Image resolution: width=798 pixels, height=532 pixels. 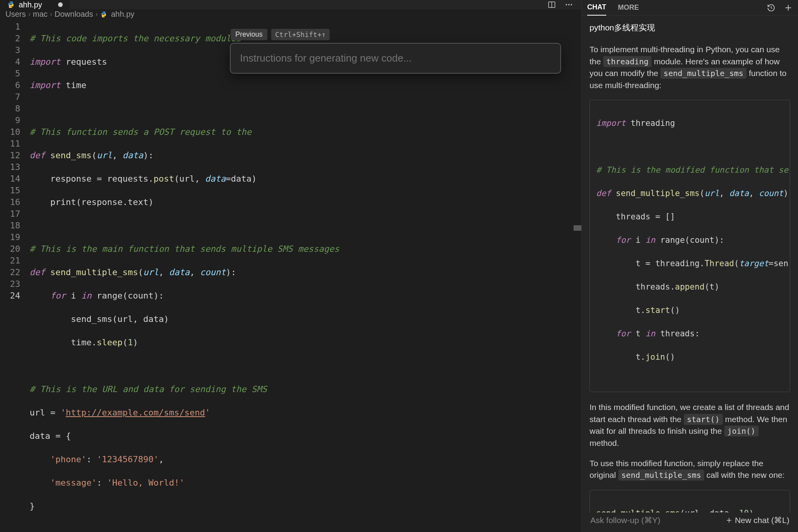 What do you see at coordinates (742, 431) in the screenshot?
I see `inline-code: join()` at bounding box center [742, 431].